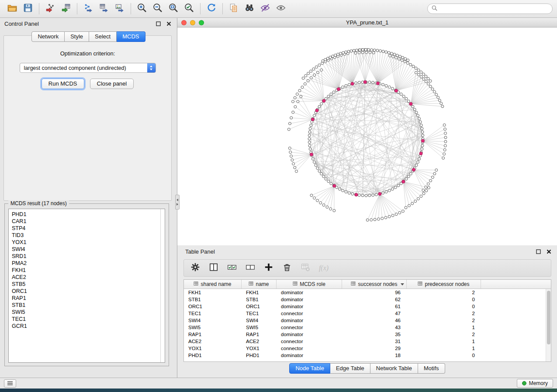 The height and width of the screenshot is (392, 557). Describe the element at coordinates (77, 37) in the screenshot. I see `tab-style: Style` at that location.